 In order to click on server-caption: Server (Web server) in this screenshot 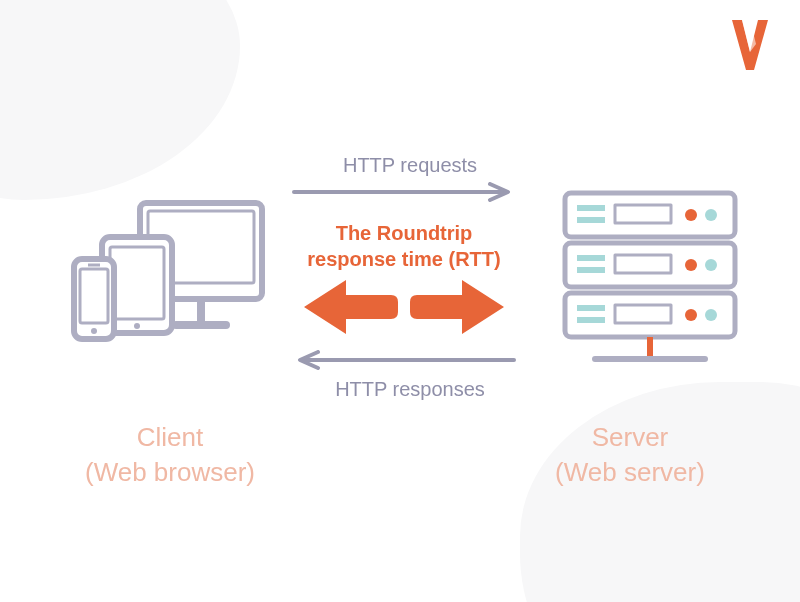, I will do `click(630, 455)`.